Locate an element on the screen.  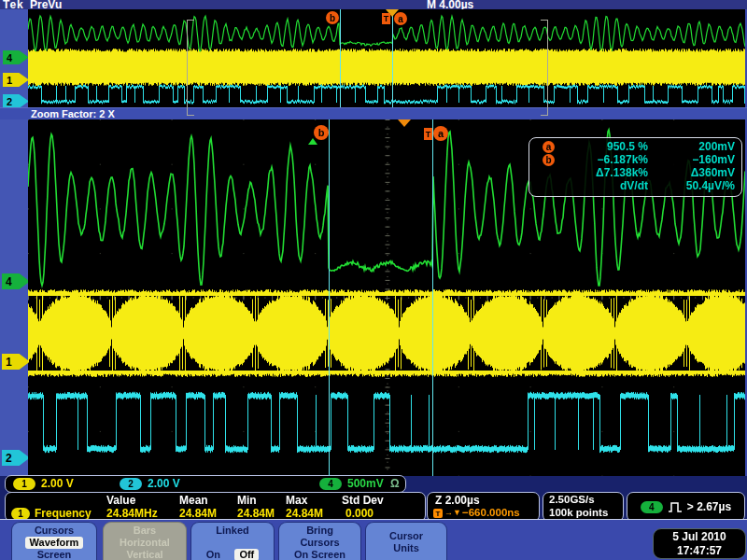
ch4-marker-main: 4 is located at coordinates (16, 282).